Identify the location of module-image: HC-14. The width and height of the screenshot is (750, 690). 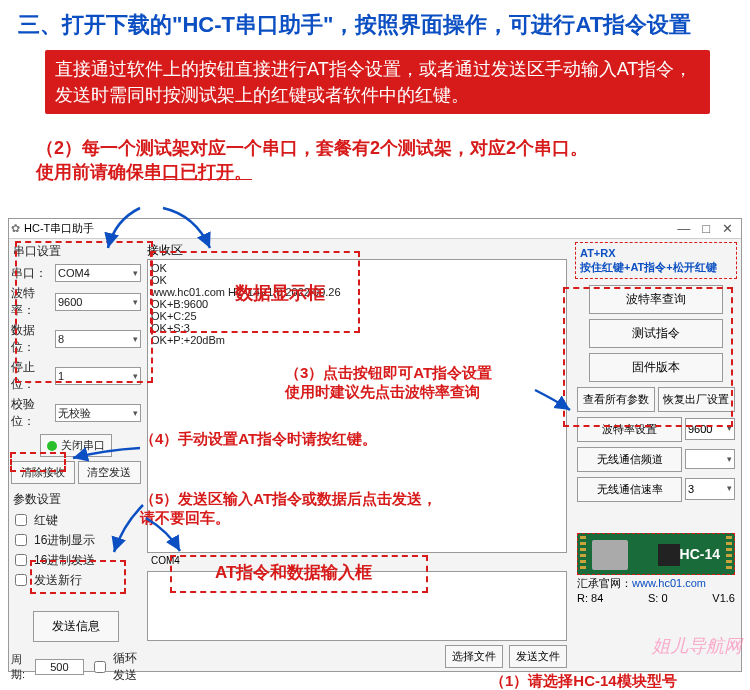
(656, 554).